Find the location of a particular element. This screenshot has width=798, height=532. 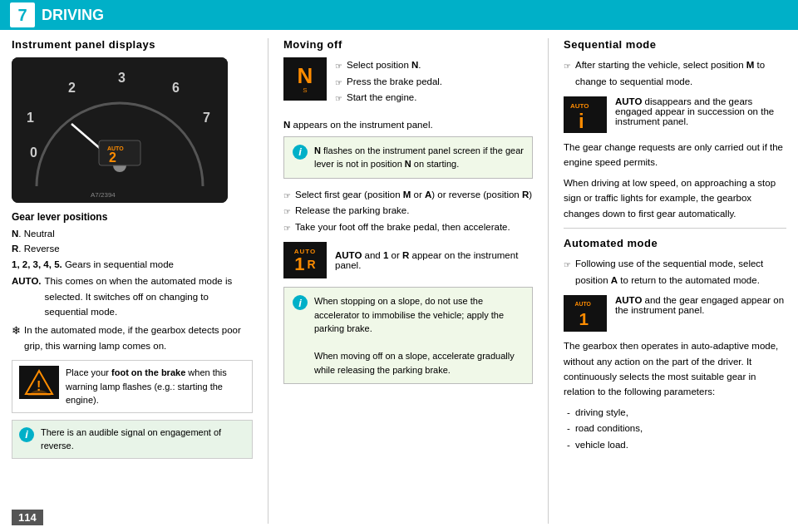

auto-mode-section: Automated mode Following use of the sequ… is located at coordinates (675, 345).